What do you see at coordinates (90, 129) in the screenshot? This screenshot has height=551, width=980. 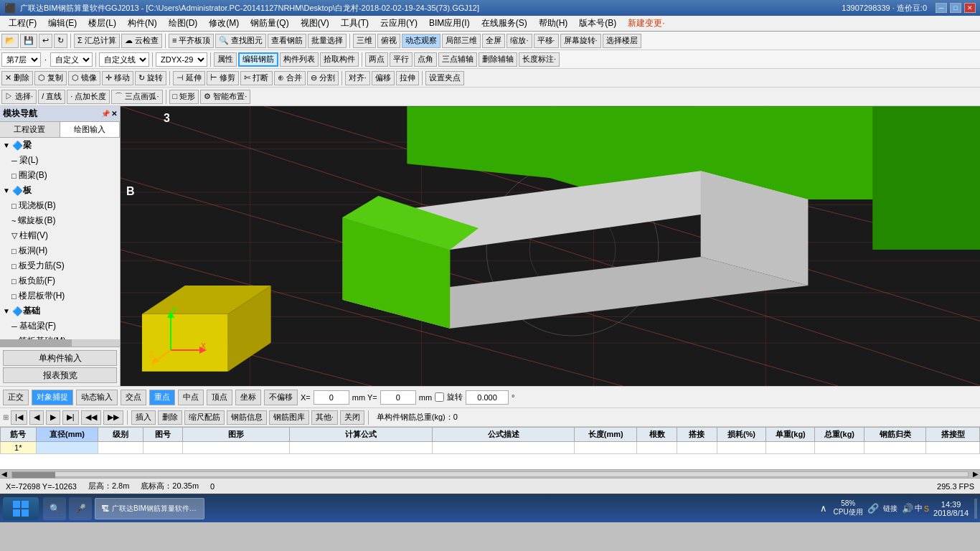 I see `tab-drawing-input: 绘图输入` at bounding box center [90, 129].